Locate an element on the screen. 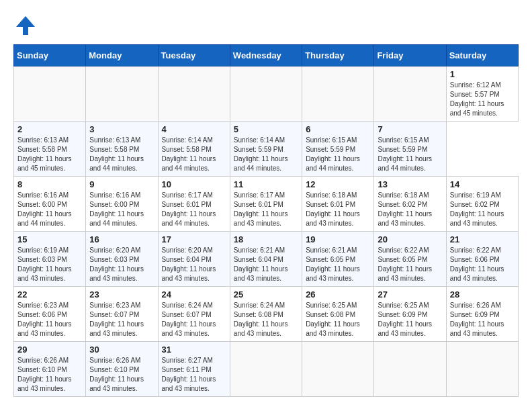 This screenshot has height=411, width=532. logo-icon is located at coordinates (26, 26).